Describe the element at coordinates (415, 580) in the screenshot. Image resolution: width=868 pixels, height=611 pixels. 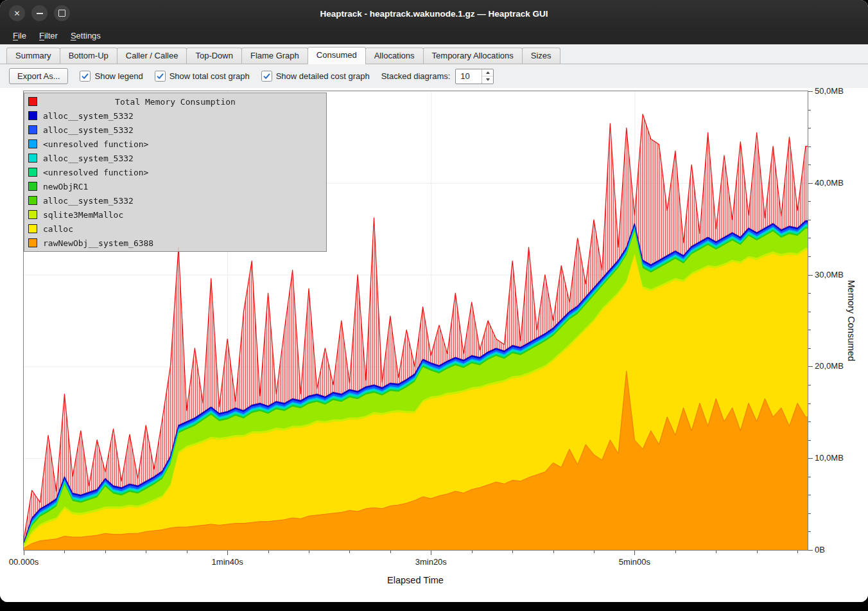
I see `x-axis-title: Elapsed Time` at that location.